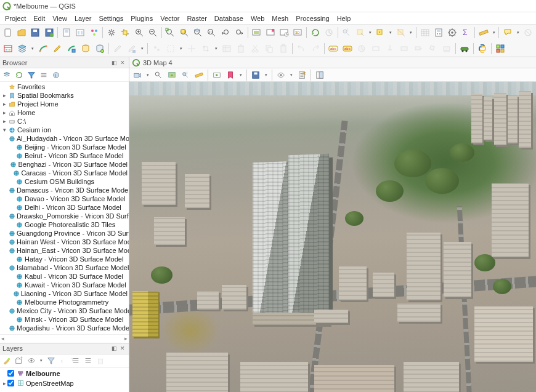 This screenshot has height=392, width=536. I want to click on save-project-button, so click(36, 33).